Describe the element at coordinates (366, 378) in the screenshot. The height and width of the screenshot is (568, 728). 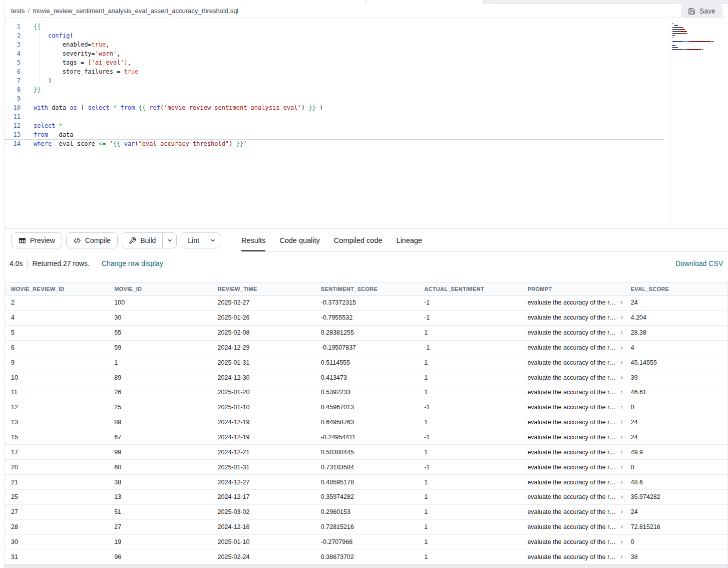
I see `table-row: 10 89 2024-12-30 0.413473 1 evaluate the…` at that location.